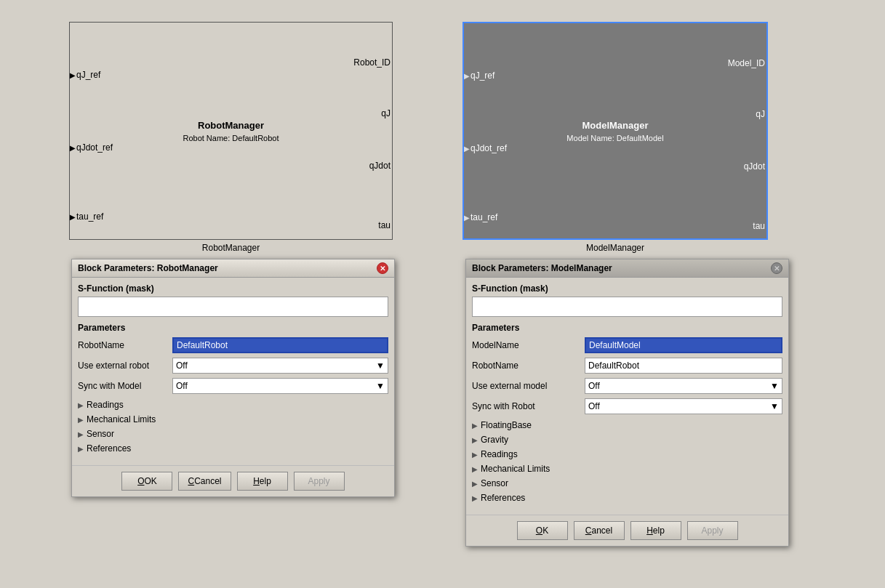 The height and width of the screenshot is (588, 885). I want to click on left-sensor-arrow: ▶, so click(81, 435).